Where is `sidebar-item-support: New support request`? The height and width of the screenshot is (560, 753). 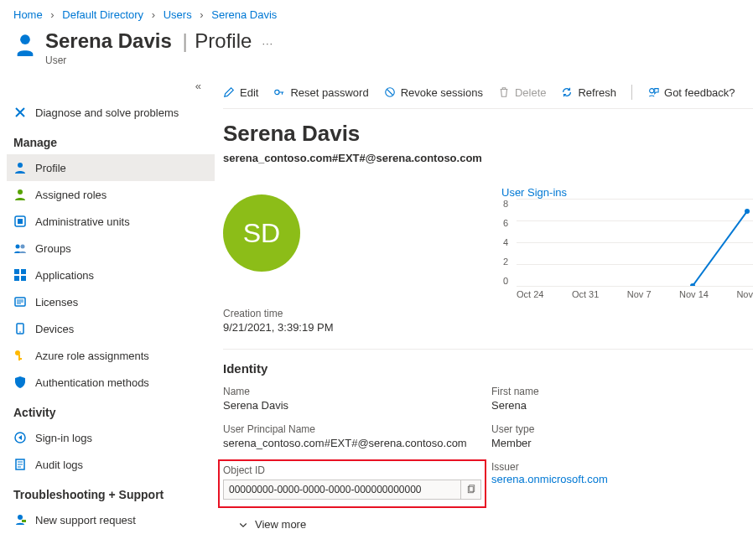
sidebar-item-support: New support request is located at coordinates (111, 520).